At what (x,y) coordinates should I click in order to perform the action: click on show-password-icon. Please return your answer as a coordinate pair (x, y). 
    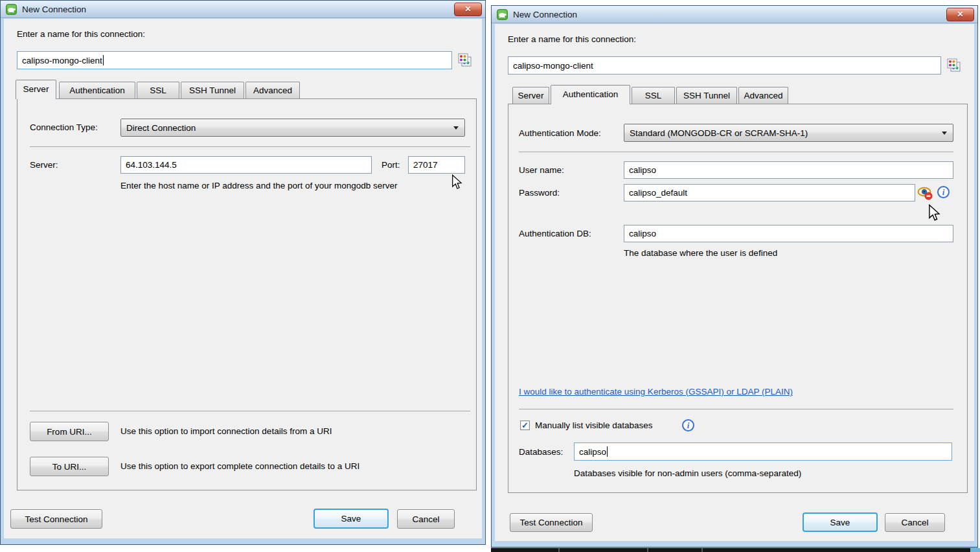
    Looking at the image, I should click on (925, 193).